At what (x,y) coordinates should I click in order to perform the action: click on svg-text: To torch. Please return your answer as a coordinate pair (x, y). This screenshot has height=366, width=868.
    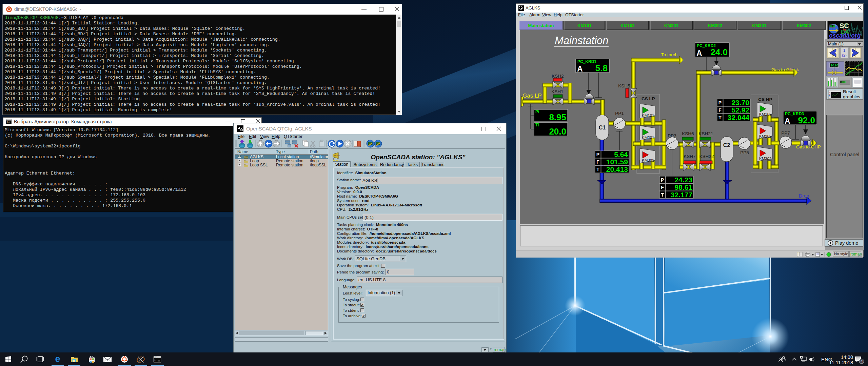
    Looking at the image, I should click on (669, 55).